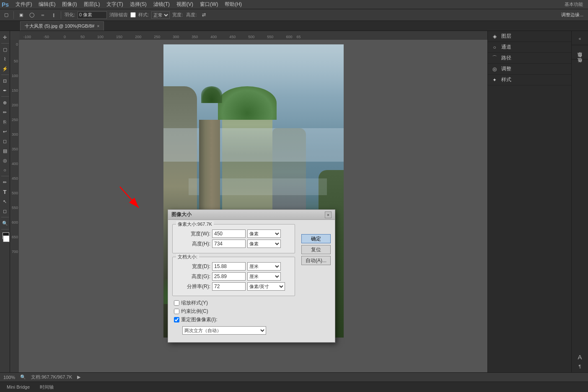  What do you see at coordinates (251, 215) in the screenshot?
I see `dialog-title-bar: 图像大小 ×` at bounding box center [251, 215].